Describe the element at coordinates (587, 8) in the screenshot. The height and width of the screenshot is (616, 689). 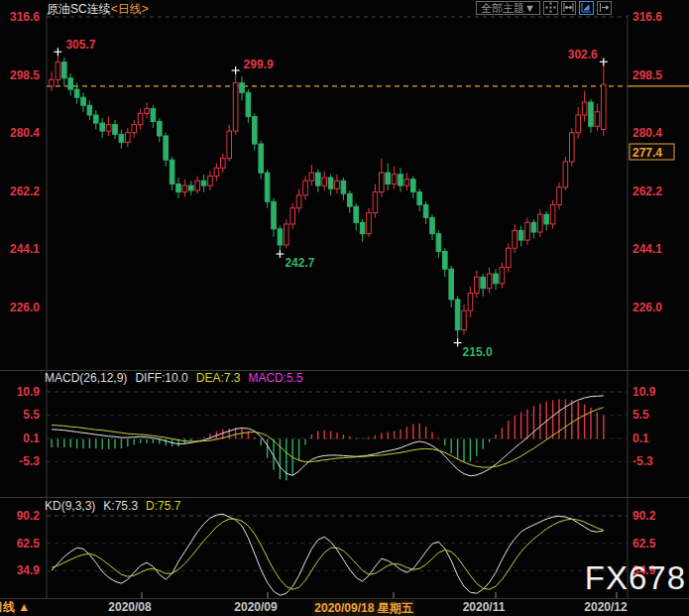
I see `chart-tool-button-active` at that location.